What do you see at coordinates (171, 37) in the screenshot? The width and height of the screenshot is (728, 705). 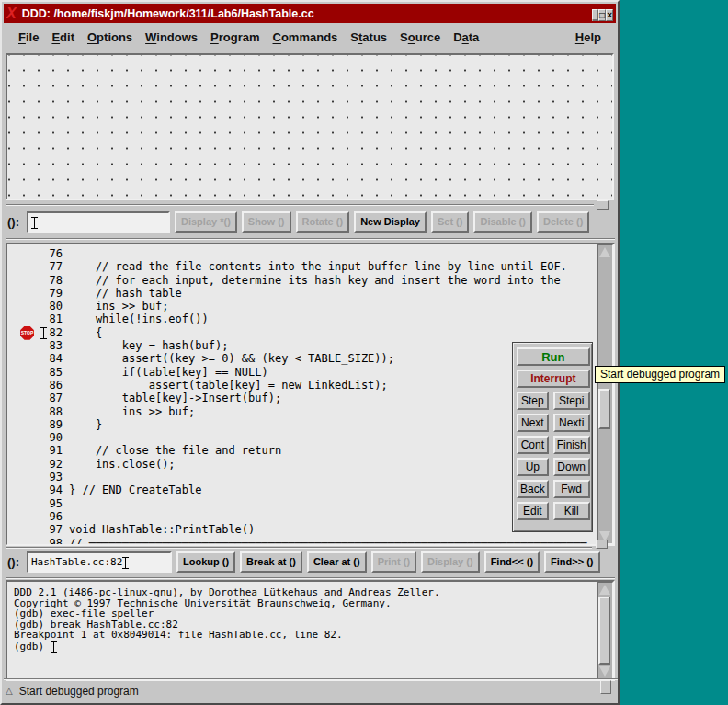 I see `menu-windows: Windows` at bounding box center [171, 37].